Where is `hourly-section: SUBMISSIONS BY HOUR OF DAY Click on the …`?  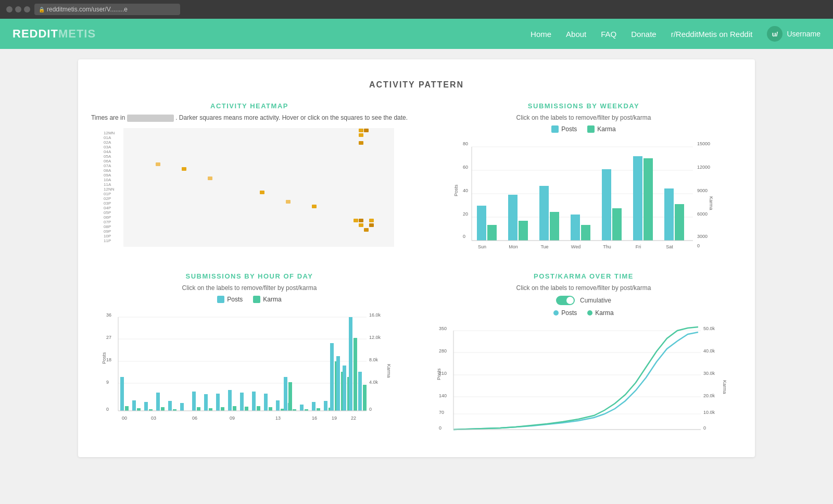
hourly-section: SUBMISSIONS BY HOUR OF DAY Click on the … is located at coordinates (249, 358).